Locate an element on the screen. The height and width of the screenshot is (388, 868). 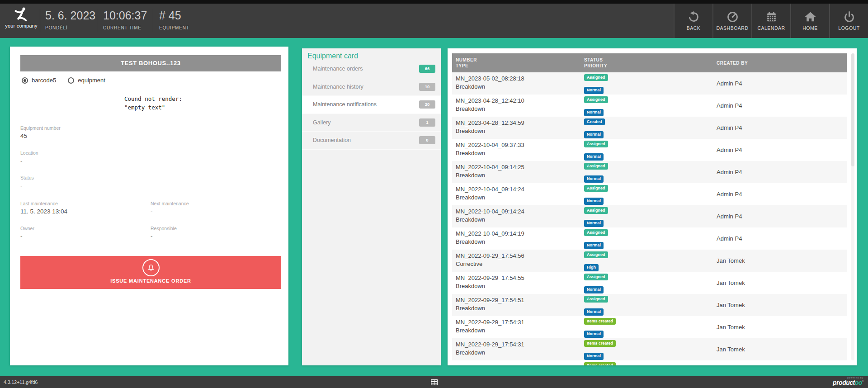
logout-button: LOGOUT is located at coordinates (849, 21).